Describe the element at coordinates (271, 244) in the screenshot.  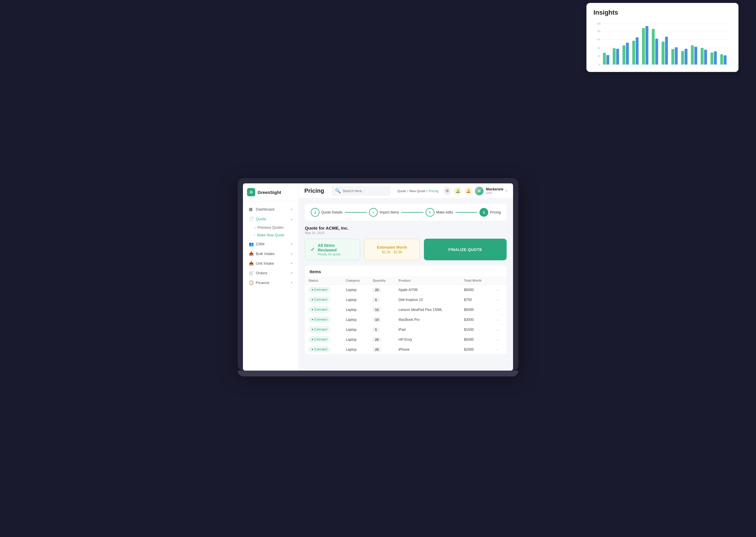
I see `sidebar-item-crm: 👥 CRM ▾` at that location.